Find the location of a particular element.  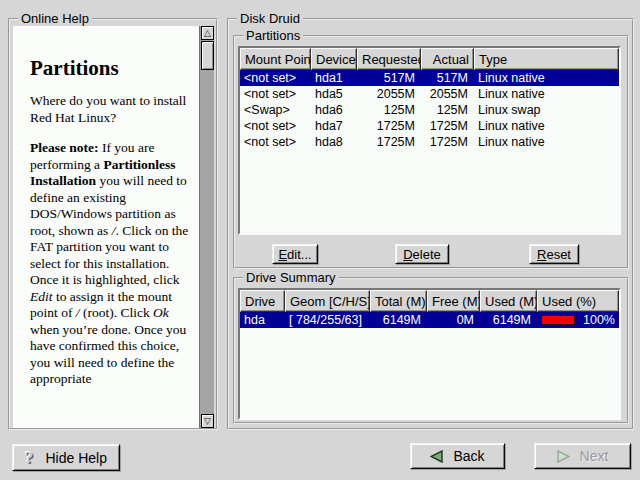

scroll-up-icon: △ is located at coordinates (208, 33).